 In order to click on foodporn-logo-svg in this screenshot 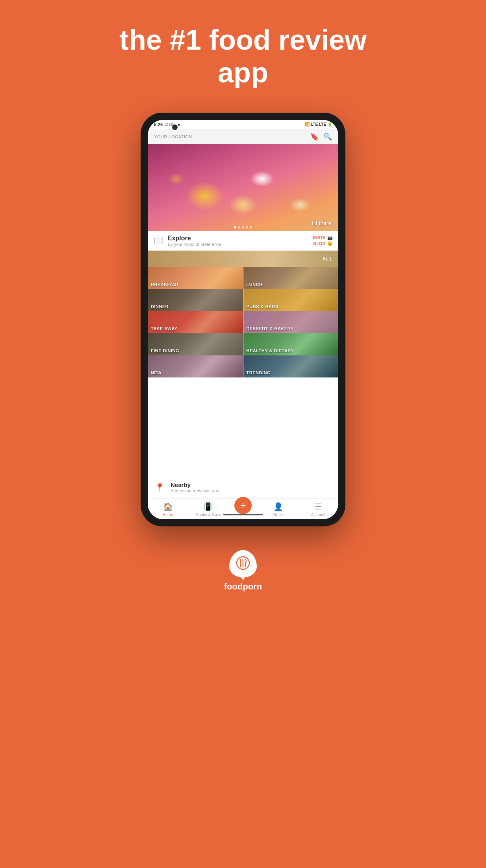, I will do `click(243, 564)`.